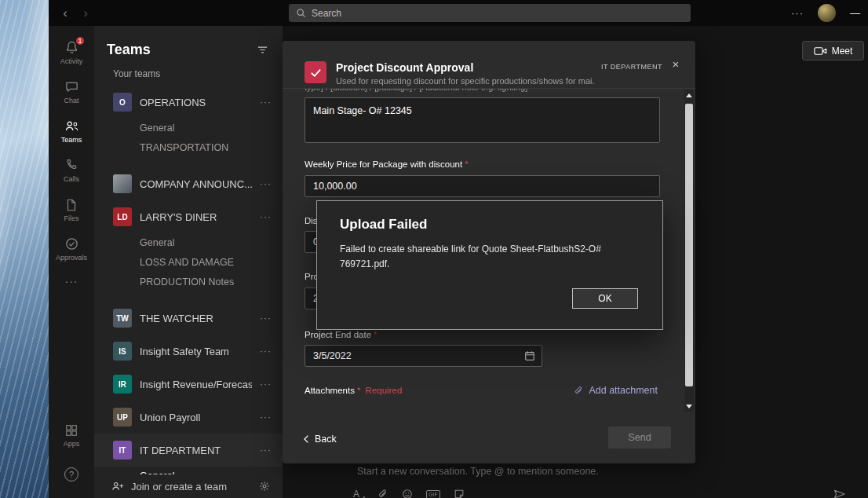 This screenshot has height=498, width=868. What do you see at coordinates (71, 249) in the screenshot?
I see `rail-item-approvals: Approvals` at bounding box center [71, 249].